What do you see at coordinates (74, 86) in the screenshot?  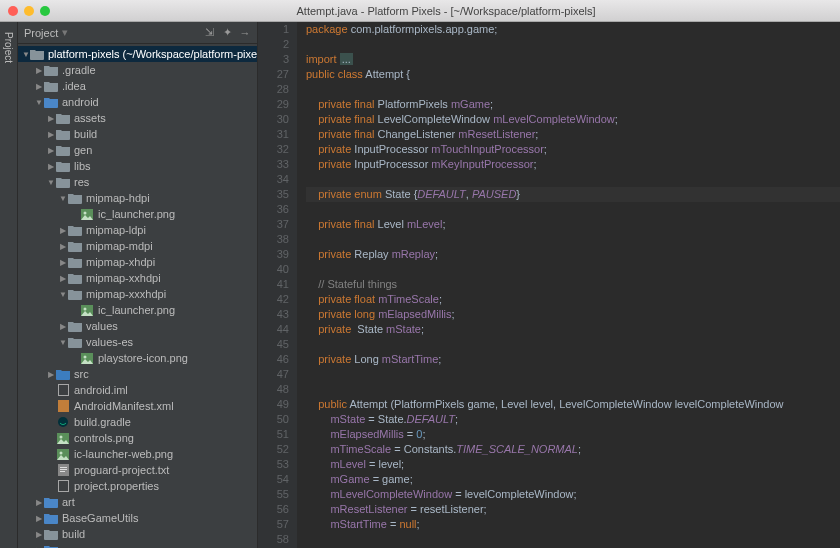 I see `node-label: .idea` at bounding box center [74, 86].